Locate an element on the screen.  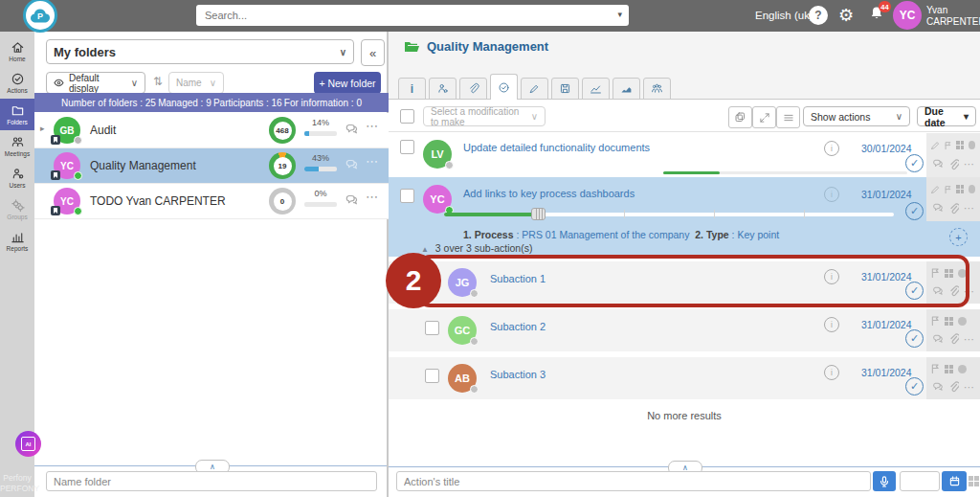
duplicate-button is located at coordinates (741, 117).